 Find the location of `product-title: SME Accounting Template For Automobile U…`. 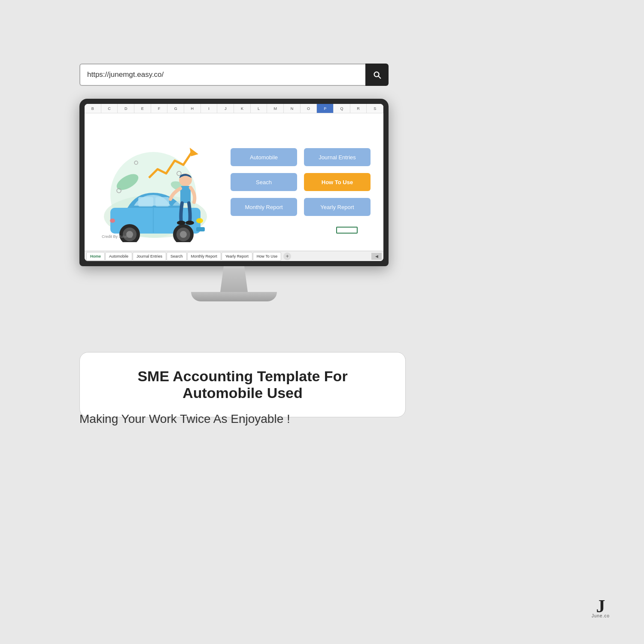

product-title: SME Accounting Template For Automobile U… is located at coordinates (243, 385).